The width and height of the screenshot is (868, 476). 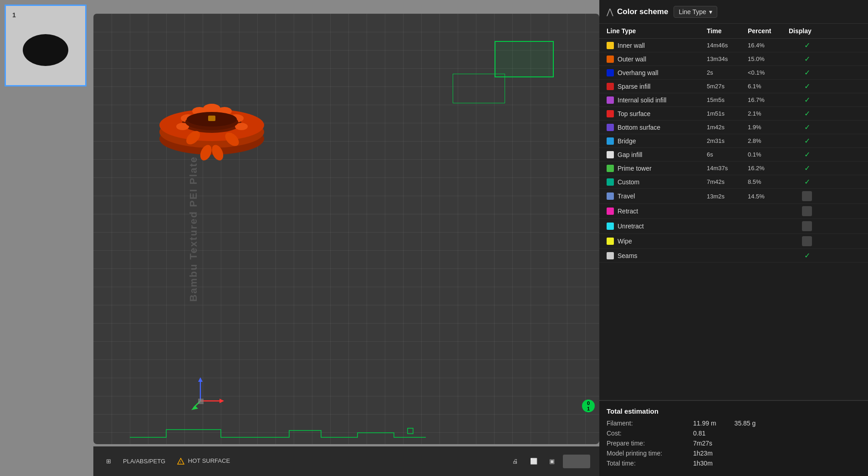 What do you see at coordinates (703, 463) in the screenshot?
I see `total-value: 1h30m` at bounding box center [703, 463].